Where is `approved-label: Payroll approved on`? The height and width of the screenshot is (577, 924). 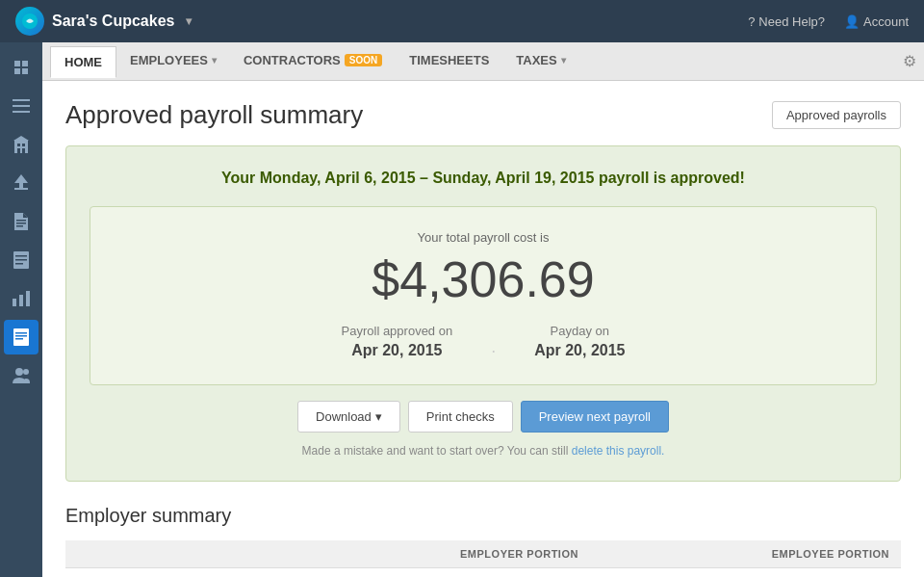 approved-label: Payroll approved on is located at coordinates (398, 331).